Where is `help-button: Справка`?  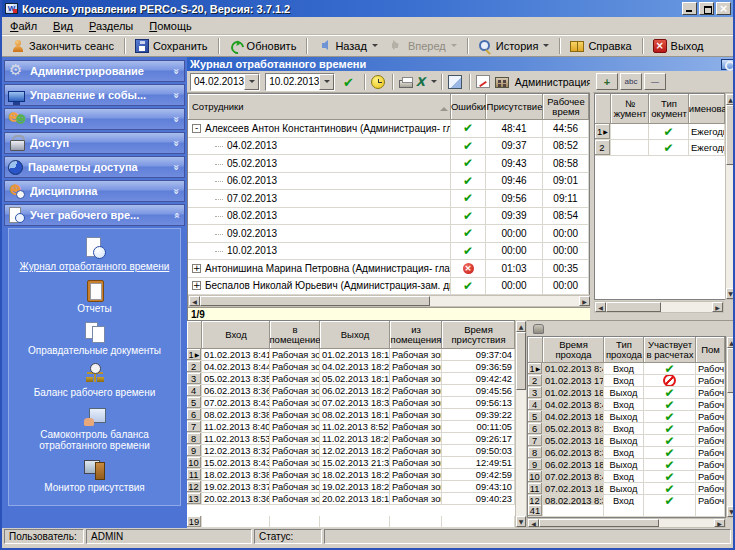
help-button: Справка is located at coordinates (600, 46).